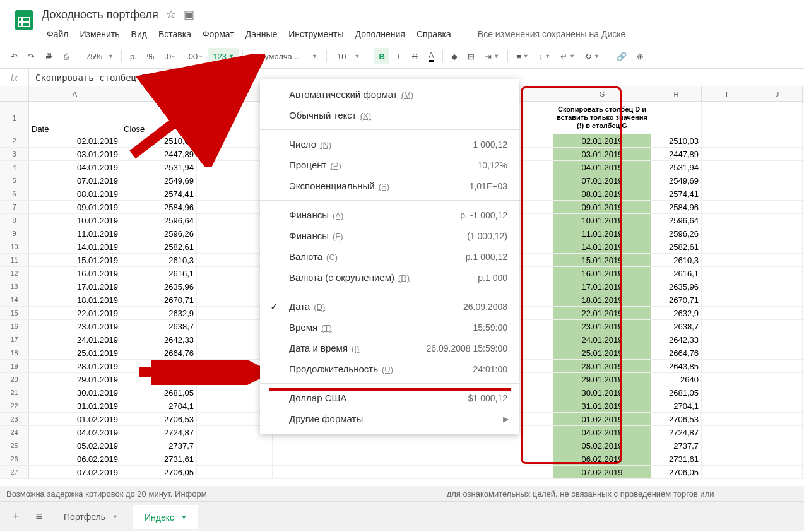 The image size is (804, 532). I want to click on menu-file: Файл, so click(57, 34).